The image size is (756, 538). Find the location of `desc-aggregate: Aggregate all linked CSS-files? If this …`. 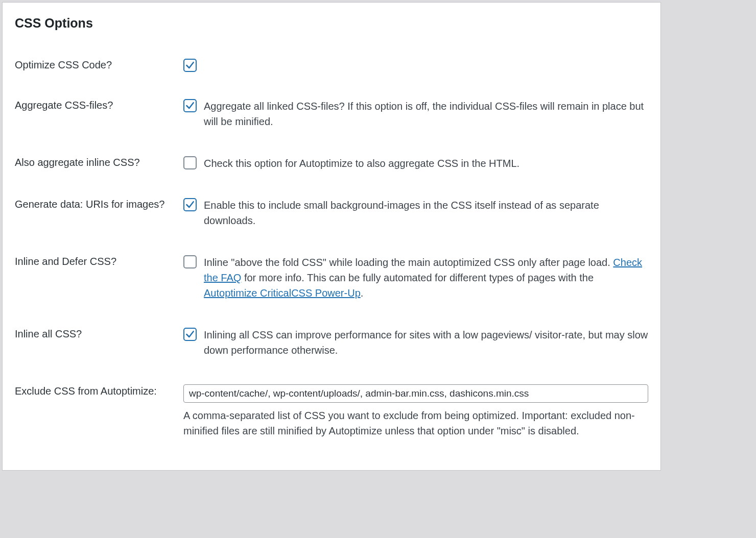

desc-aggregate: Aggregate all linked CSS-files? If this … is located at coordinates (426, 114).